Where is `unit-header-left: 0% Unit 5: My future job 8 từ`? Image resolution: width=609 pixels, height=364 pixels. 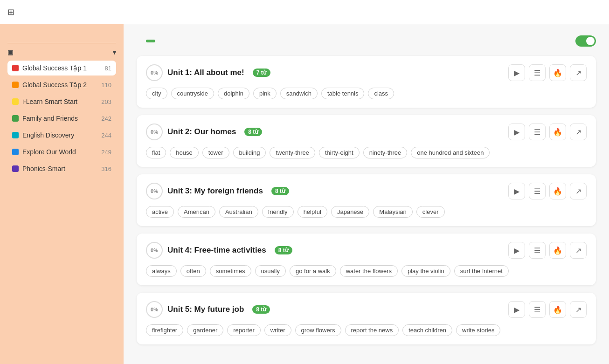 unit-header-left: 0% Unit 5: My future job 8 từ is located at coordinates (208, 309).